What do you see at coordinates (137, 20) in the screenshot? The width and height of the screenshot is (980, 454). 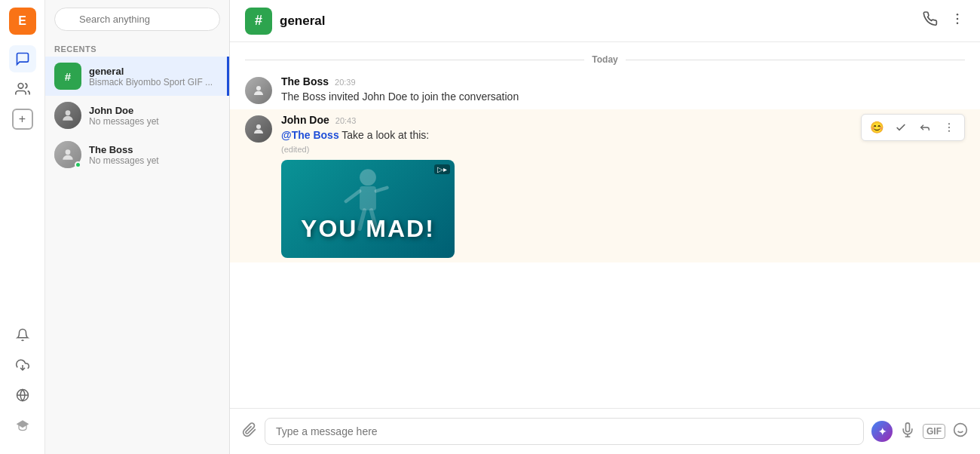 I see `search-wrapper: 🔍` at bounding box center [137, 20].